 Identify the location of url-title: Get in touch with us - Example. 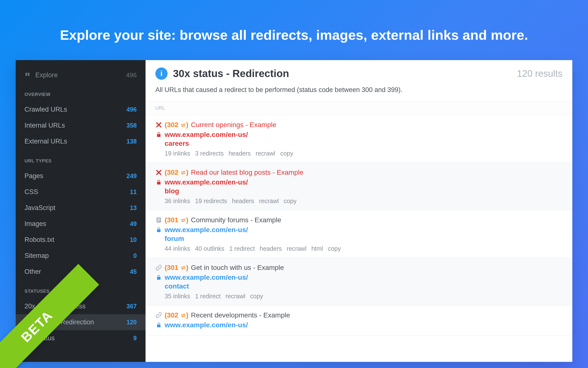
(237, 268).